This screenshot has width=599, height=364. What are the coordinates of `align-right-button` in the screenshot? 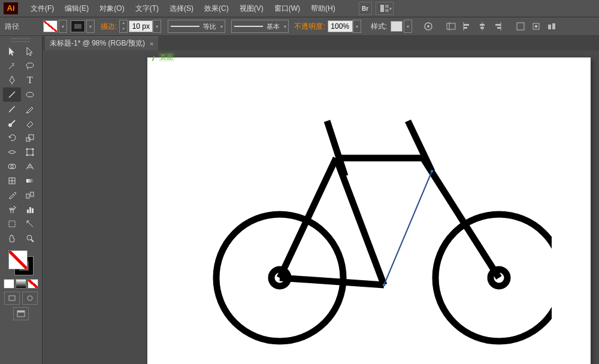 It's located at (498, 26).